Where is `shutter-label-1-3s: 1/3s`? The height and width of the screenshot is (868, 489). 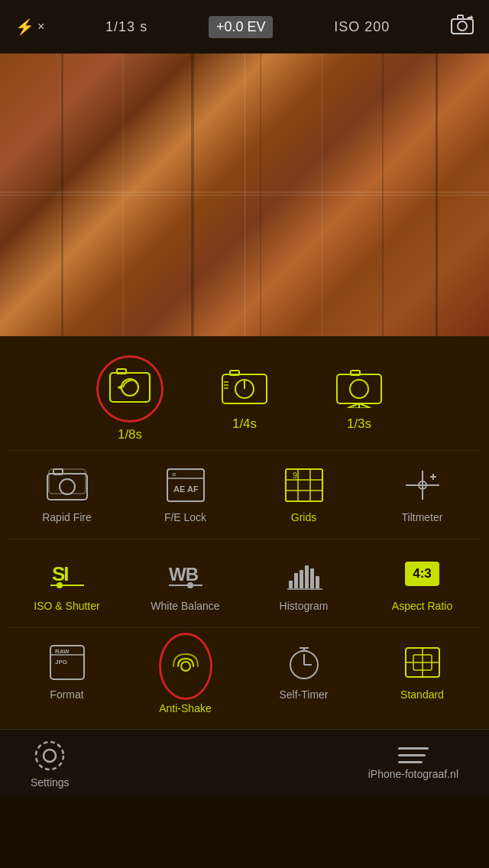
shutter-label-1-3s: 1/3s is located at coordinates (359, 424).